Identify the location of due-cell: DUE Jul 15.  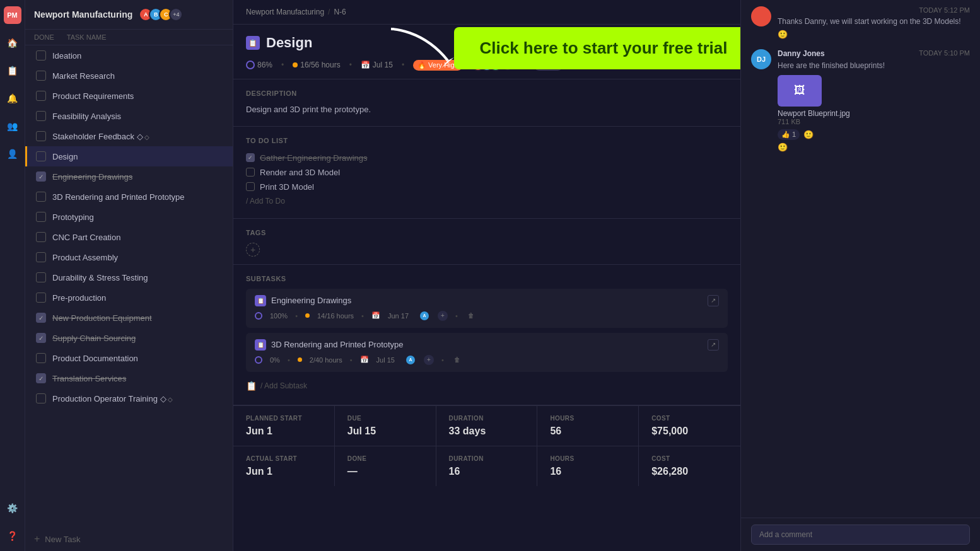
(386, 426).